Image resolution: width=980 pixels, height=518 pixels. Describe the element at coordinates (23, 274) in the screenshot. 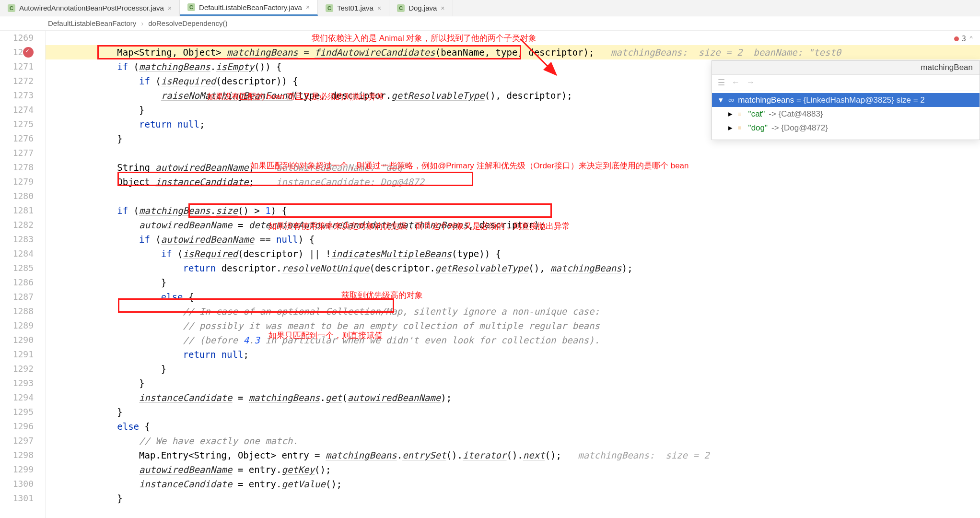

I see `gutter: 1269127012711272127312741275127612771278…` at that location.